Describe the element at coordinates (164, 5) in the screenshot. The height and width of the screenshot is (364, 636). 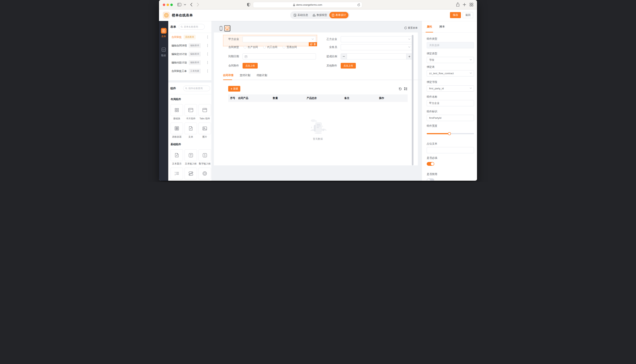
I see `close-window-button` at that location.